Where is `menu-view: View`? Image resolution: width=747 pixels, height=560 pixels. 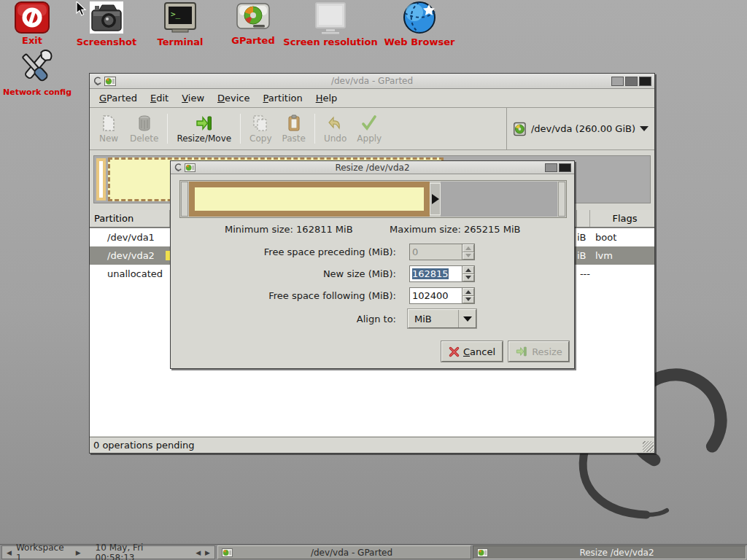
menu-view: View is located at coordinates (193, 98).